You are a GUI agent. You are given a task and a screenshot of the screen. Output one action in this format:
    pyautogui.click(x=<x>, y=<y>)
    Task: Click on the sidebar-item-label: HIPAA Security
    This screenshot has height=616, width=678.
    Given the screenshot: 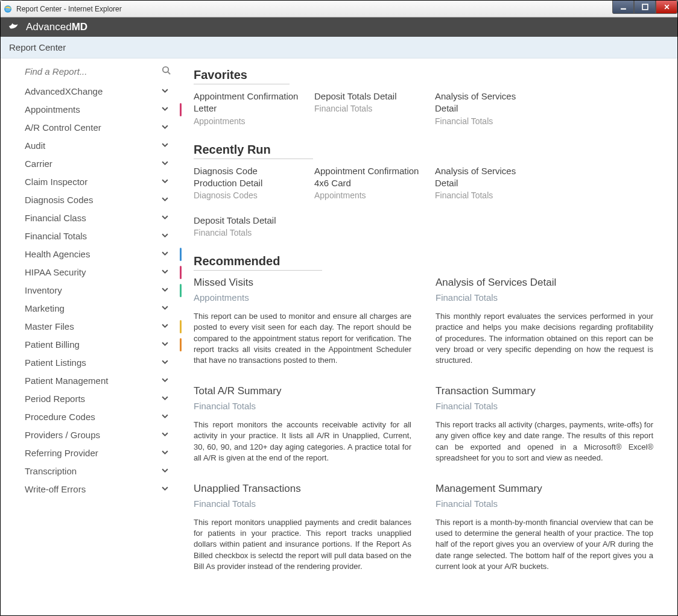 What is the action you would take?
    pyautogui.click(x=93, y=272)
    